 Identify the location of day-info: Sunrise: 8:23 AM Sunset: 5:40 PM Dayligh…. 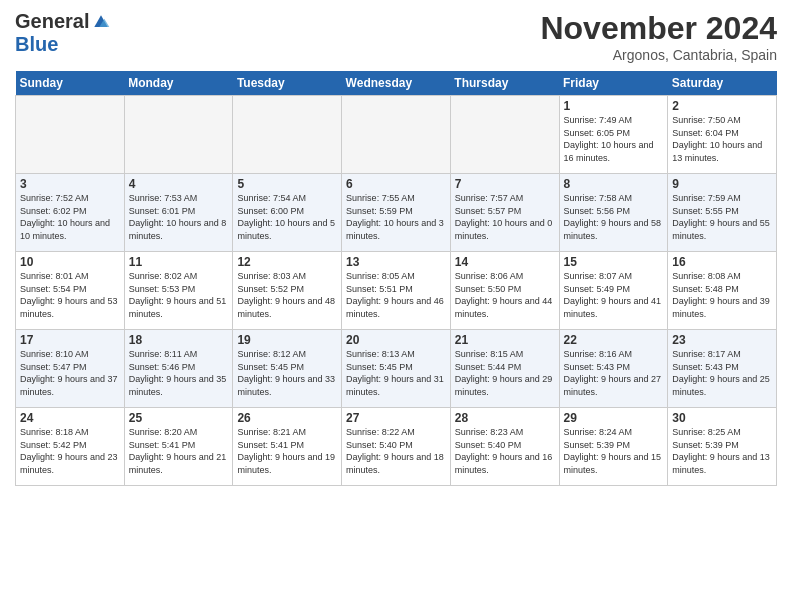
(505, 451).